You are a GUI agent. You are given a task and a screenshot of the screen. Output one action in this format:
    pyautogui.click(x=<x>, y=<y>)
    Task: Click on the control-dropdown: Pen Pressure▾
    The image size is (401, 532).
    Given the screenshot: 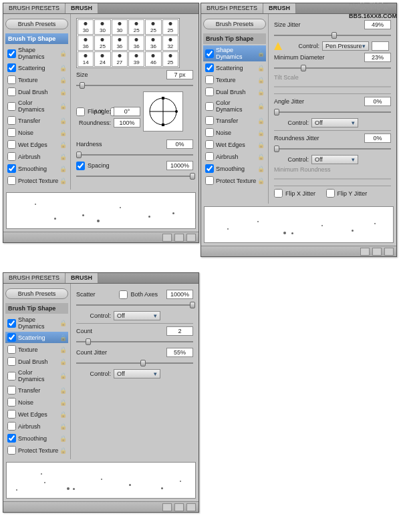 What is the action you would take?
    pyautogui.click(x=346, y=46)
    